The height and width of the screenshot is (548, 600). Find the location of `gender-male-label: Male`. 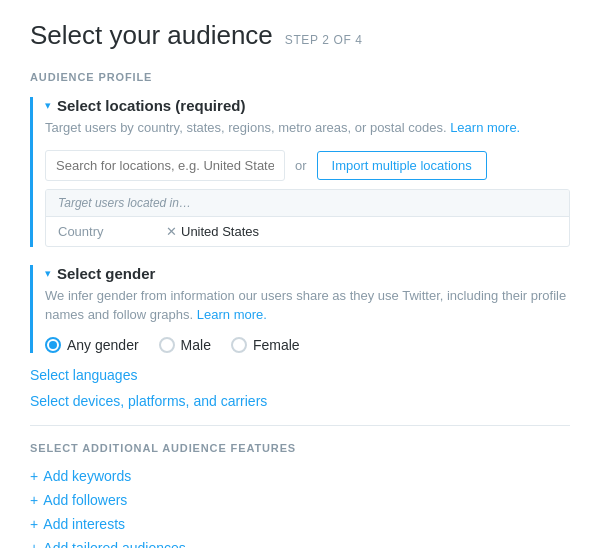

gender-male-label: Male is located at coordinates (196, 345).